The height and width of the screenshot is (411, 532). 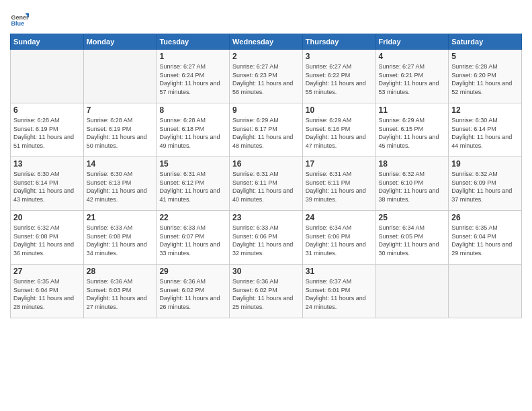 I want to click on day-info: Sunrise: 6:29 AM Sunset: 6:15 PM Dayligh…, so click(x=412, y=133).